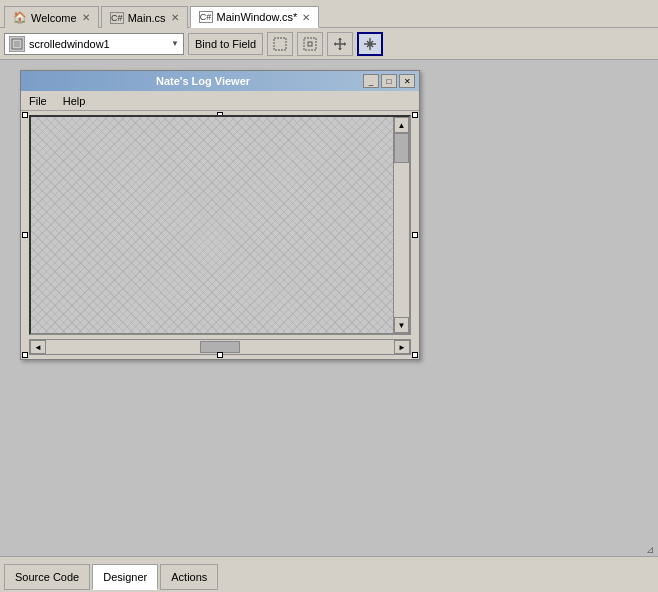 The width and height of the screenshot is (658, 592). I want to click on tab-welcome: 🏠 Welcome ✕, so click(52, 17).